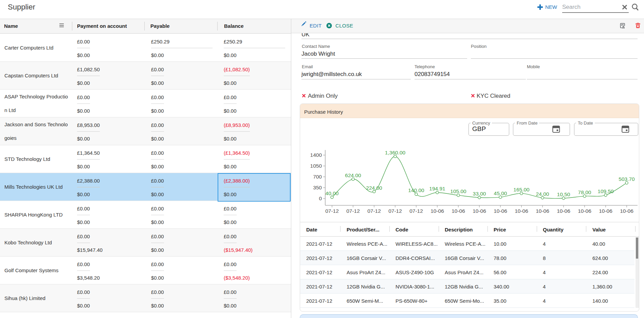 This screenshot has width=644, height=318. What do you see at coordinates (479, 193) in the screenshot?
I see `svg-text: 33.00` at bounding box center [479, 193].